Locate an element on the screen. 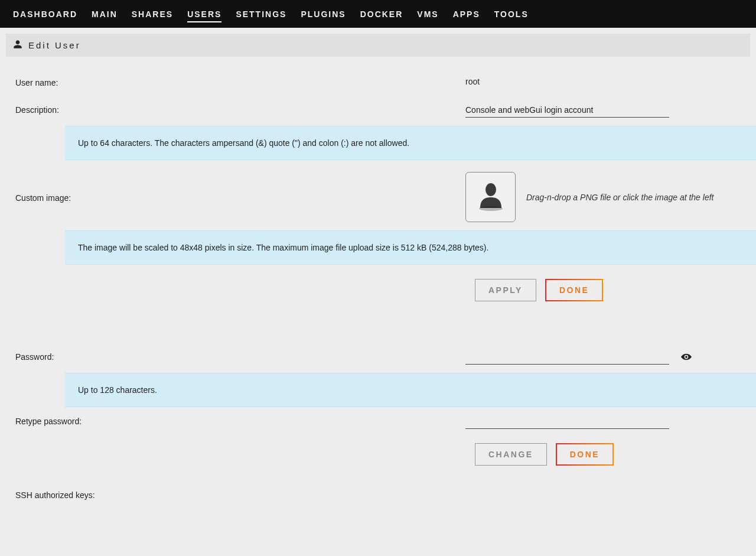  nav-tools: TOOLS is located at coordinates (511, 14).